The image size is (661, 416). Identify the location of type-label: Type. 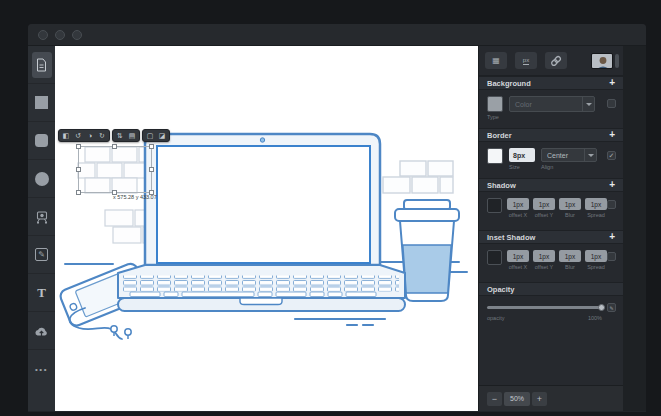
(495, 117).